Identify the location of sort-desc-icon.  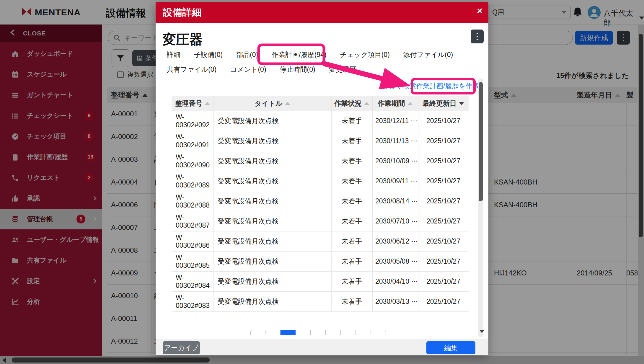
(462, 103).